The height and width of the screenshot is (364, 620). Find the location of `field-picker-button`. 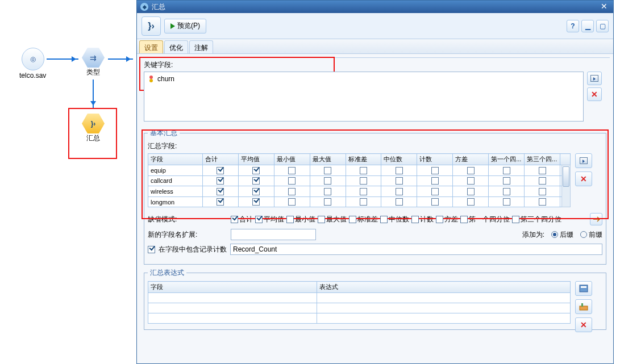

field-picker-button is located at coordinates (584, 161).